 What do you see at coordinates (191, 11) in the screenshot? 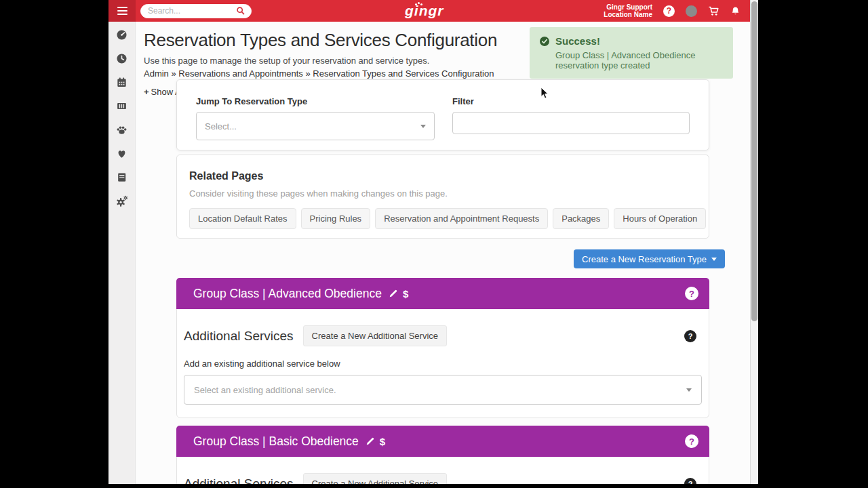
I see `search-input` at bounding box center [191, 11].